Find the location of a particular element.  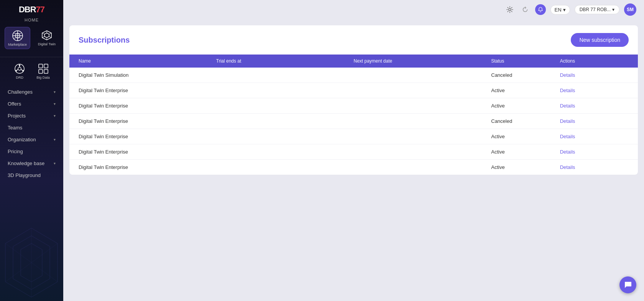

nav-label-pricing: Pricing is located at coordinates (15, 151).